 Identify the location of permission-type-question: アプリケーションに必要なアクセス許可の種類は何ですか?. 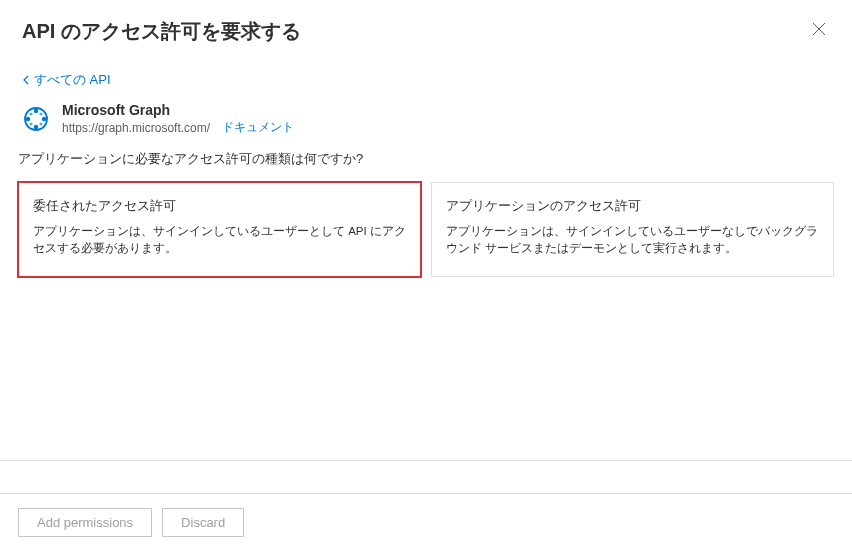
(426, 163).